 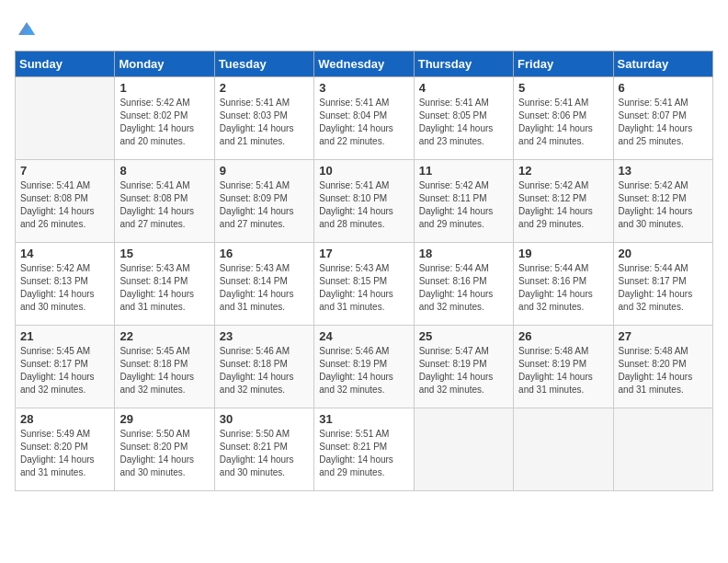 I want to click on calendar-cell: 24Sunrise: 5:46 AM Sunset: 8:19 PM Dayli…, so click(x=364, y=367).